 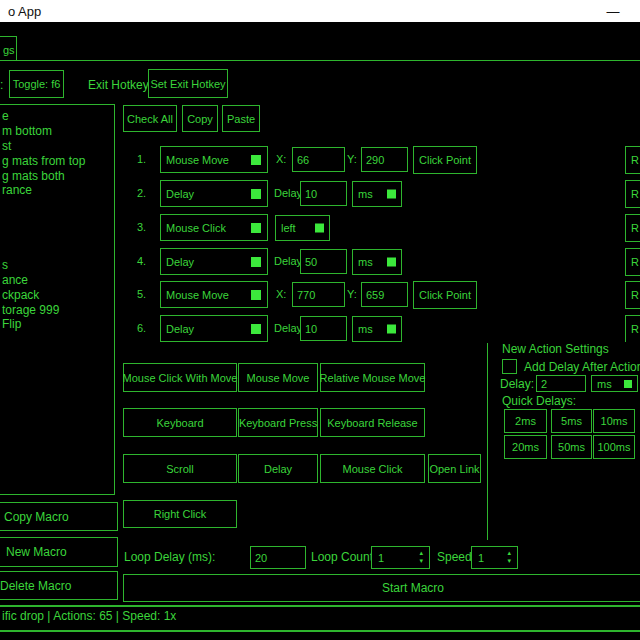 What do you see at coordinates (510, 366) in the screenshot?
I see `add-delay-after-action-checkbox` at bounding box center [510, 366].